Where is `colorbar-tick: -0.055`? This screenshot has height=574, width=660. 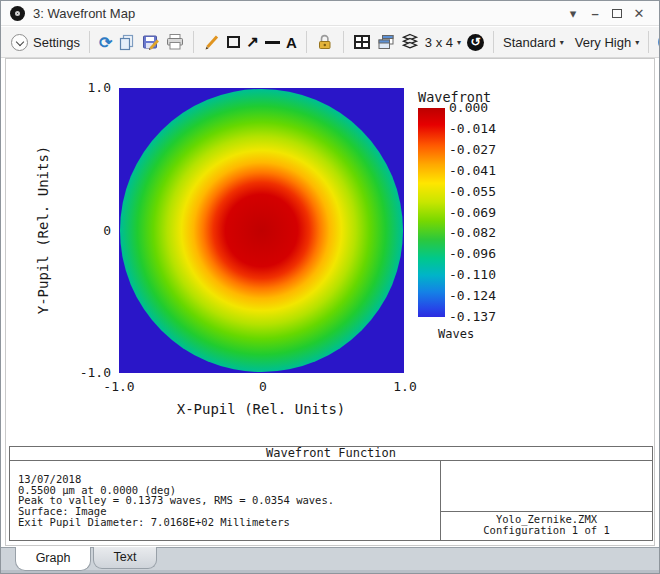
colorbar-tick: -0.055 is located at coordinates (472, 192).